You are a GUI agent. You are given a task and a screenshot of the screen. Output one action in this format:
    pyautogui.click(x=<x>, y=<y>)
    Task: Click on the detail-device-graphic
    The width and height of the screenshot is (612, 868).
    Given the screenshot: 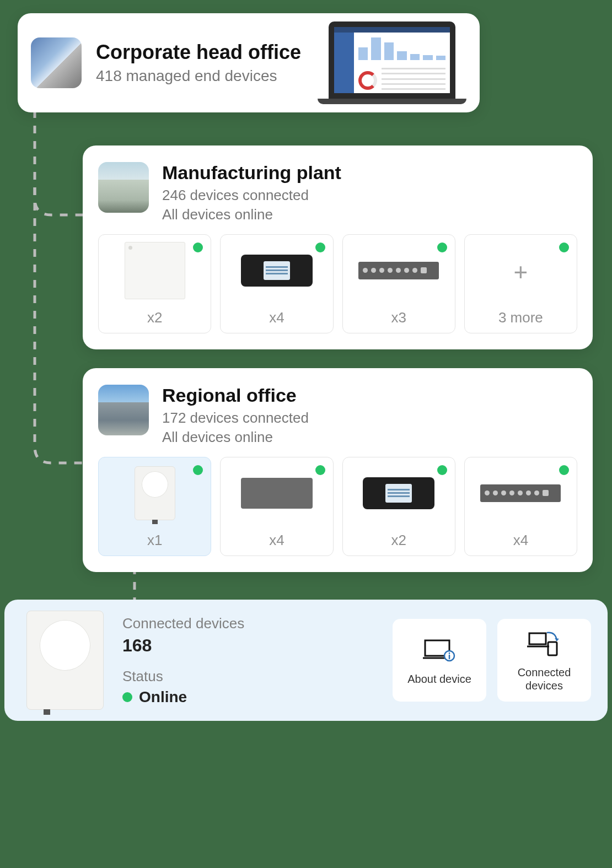 What is the action you would take?
    pyautogui.click(x=65, y=660)
    